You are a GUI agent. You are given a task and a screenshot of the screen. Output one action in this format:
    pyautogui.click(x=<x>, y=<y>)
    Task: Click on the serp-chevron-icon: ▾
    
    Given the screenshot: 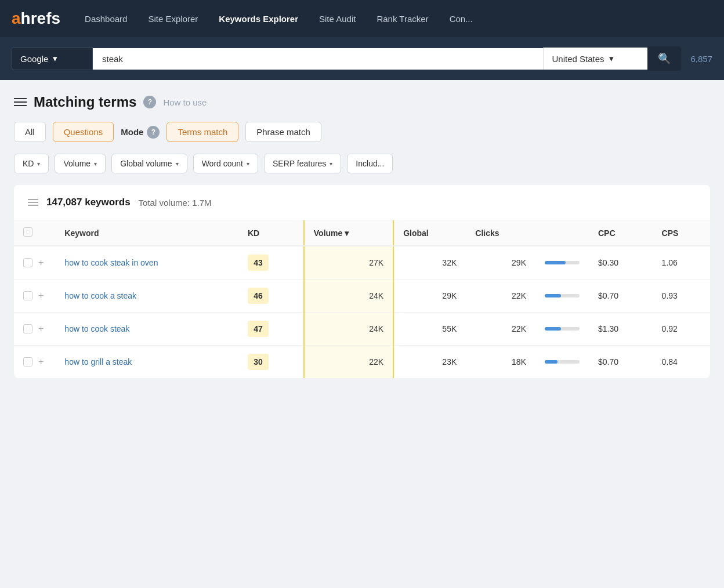 What is the action you would take?
    pyautogui.click(x=331, y=164)
    